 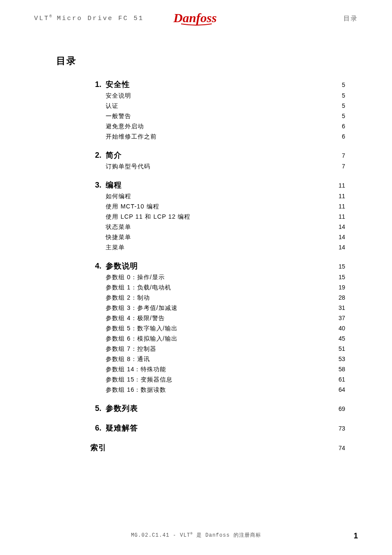 What do you see at coordinates (217, 380) in the screenshot?
I see `toc-subitem: 参数组 15：变频器信息61` at bounding box center [217, 380].